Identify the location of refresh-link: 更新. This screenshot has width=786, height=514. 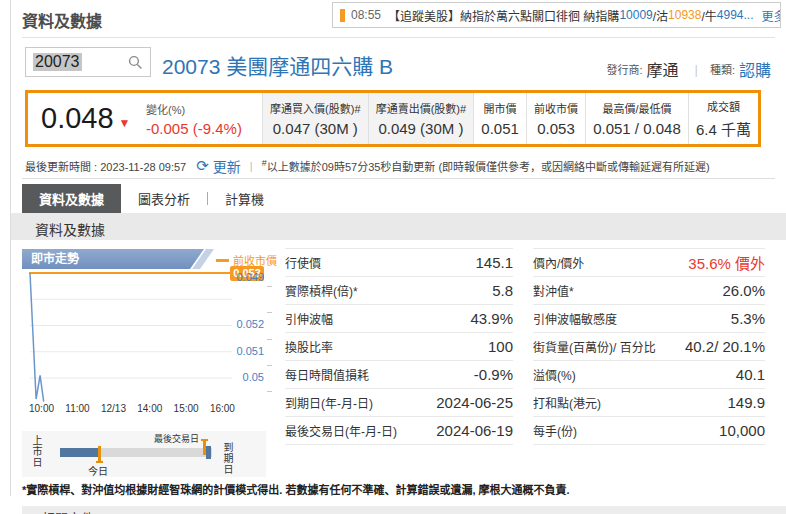
(227, 166).